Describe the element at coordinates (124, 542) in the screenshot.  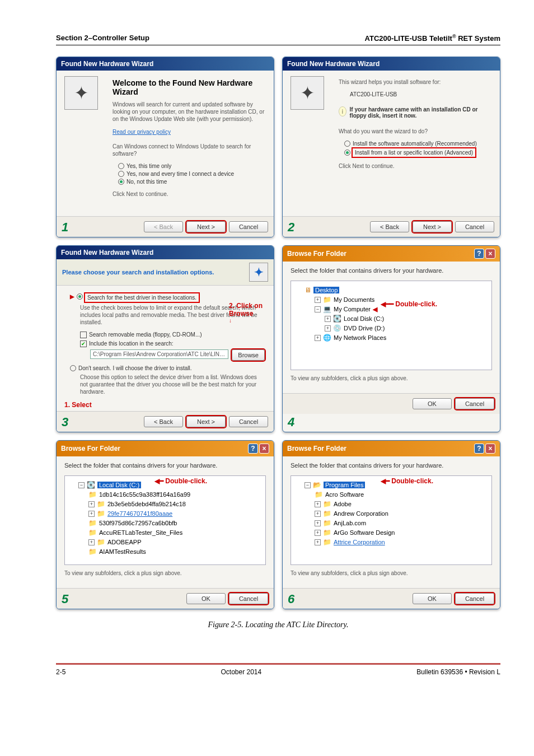
I see `tree-item: ADOBEAPP` at that location.